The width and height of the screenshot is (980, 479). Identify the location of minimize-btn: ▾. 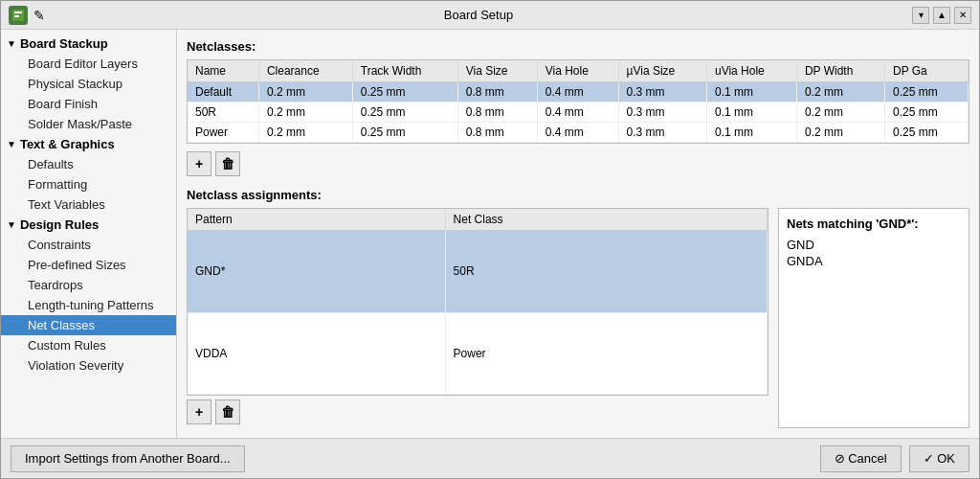
(921, 15).